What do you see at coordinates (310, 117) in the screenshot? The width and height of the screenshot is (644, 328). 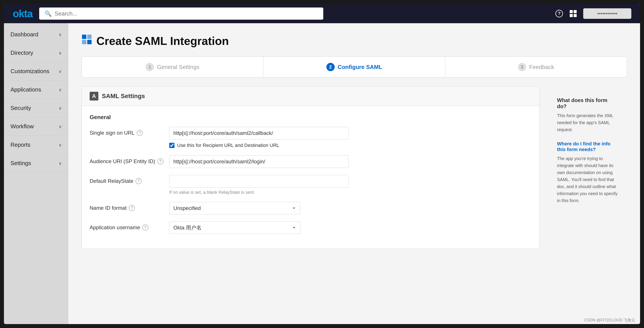 I see `section-subtitle: General` at bounding box center [310, 117].